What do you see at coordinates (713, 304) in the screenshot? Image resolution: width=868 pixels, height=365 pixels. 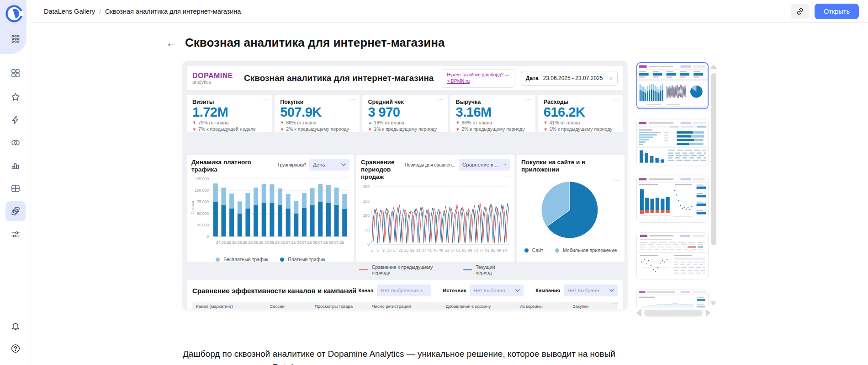 I see `scroll-down-arrow-icon` at bounding box center [713, 304].